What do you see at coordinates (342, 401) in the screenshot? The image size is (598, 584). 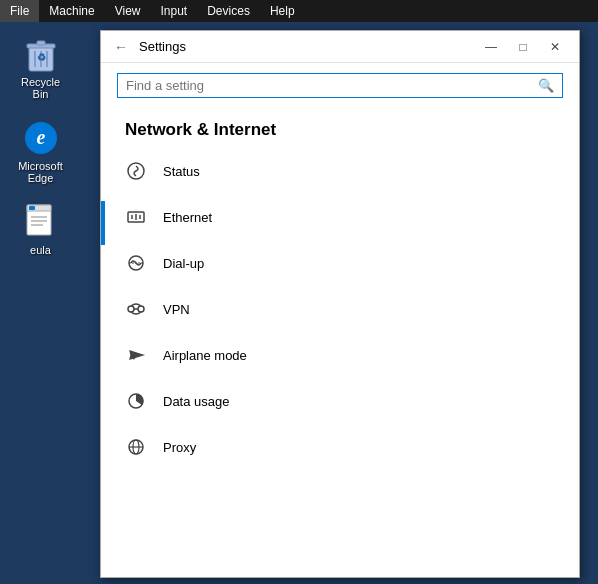 I see `nav-item-datausage: Data usage` at bounding box center [342, 401].